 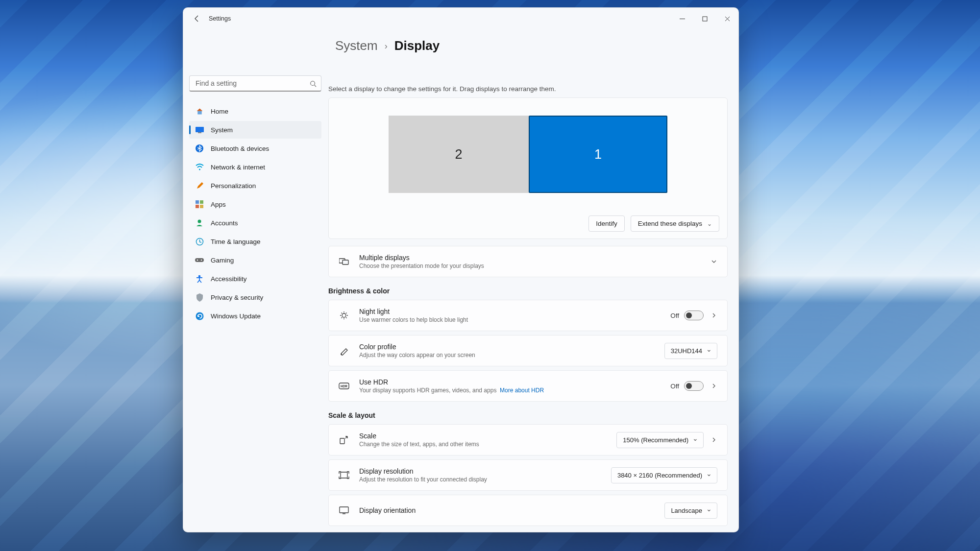 What do you see at coordinates (528, 315) in the screenshot?
I see `night-light-row: Night light Use warmer colors to help bl…` at bounding box center [528, 315].